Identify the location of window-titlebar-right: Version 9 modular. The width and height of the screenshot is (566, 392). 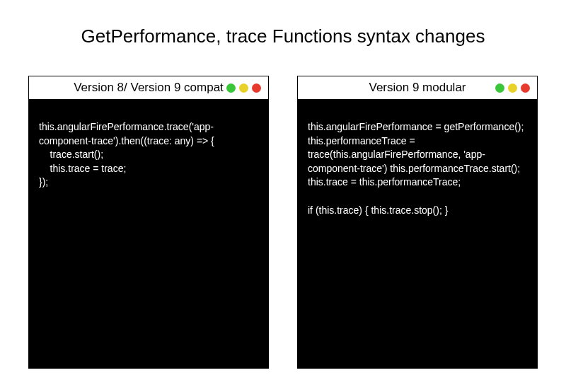
(417, 88).